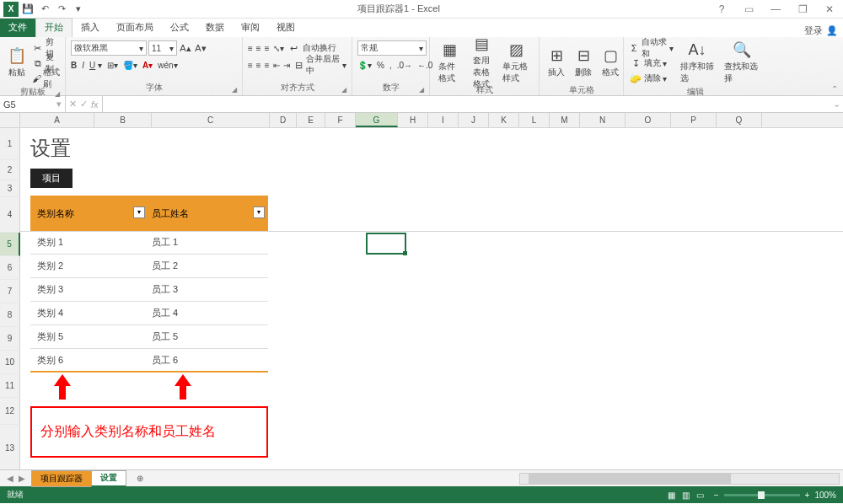  I want to click on bold-button: B, so click(74, 66).